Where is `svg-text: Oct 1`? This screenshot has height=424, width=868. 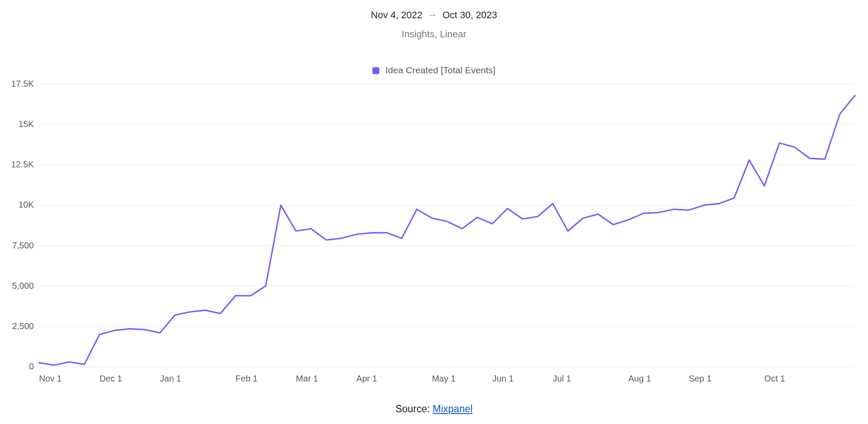 svg-text: Oct 1 is located at coordinates (775, 378).